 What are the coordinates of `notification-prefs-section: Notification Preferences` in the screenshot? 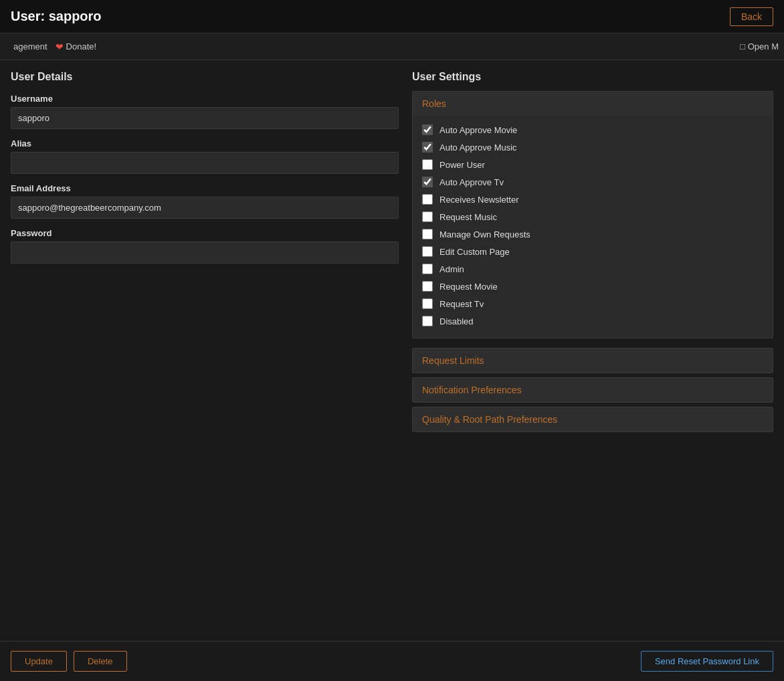 It's located at (593, 390).